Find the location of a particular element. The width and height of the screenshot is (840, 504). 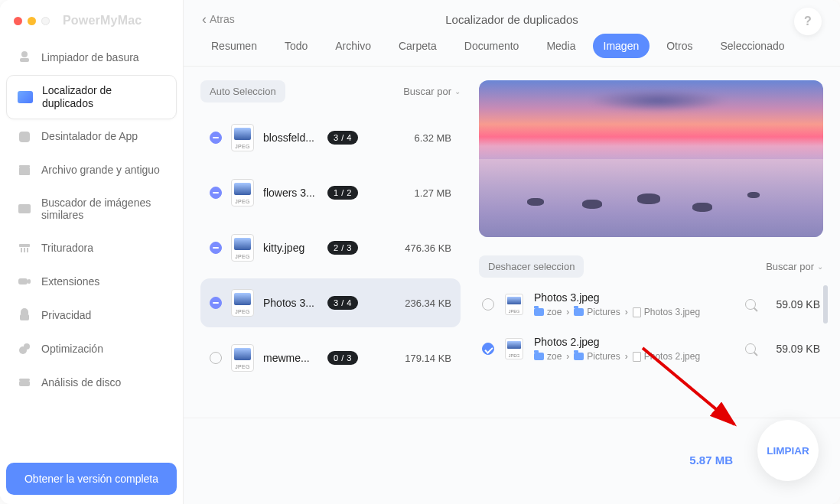

tab-image: Imagen is located at coordinates (621, 46).